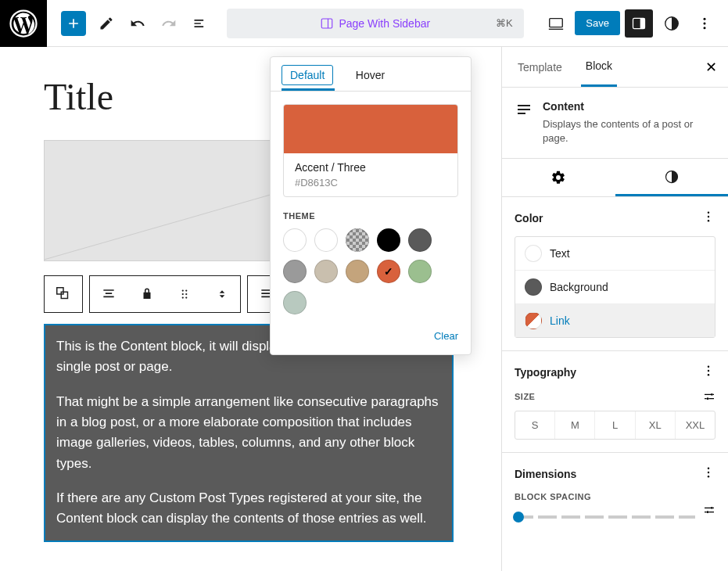 The height and width of the screenshot is (571, 728). What do you see at coordinates (138, 23) in the screenshot?
I see `undo-button` at bounding box center [138, 23].